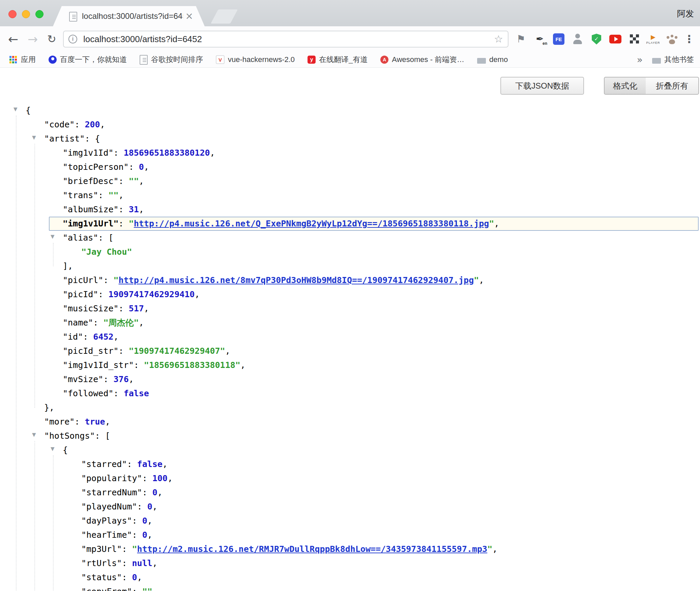 This screenshot has height=591, width=700. Describe the element at coordinates (171, 60) in the screenshot. I see `bookmark-item-google-sort: 谷歌按时间排序` at that location.